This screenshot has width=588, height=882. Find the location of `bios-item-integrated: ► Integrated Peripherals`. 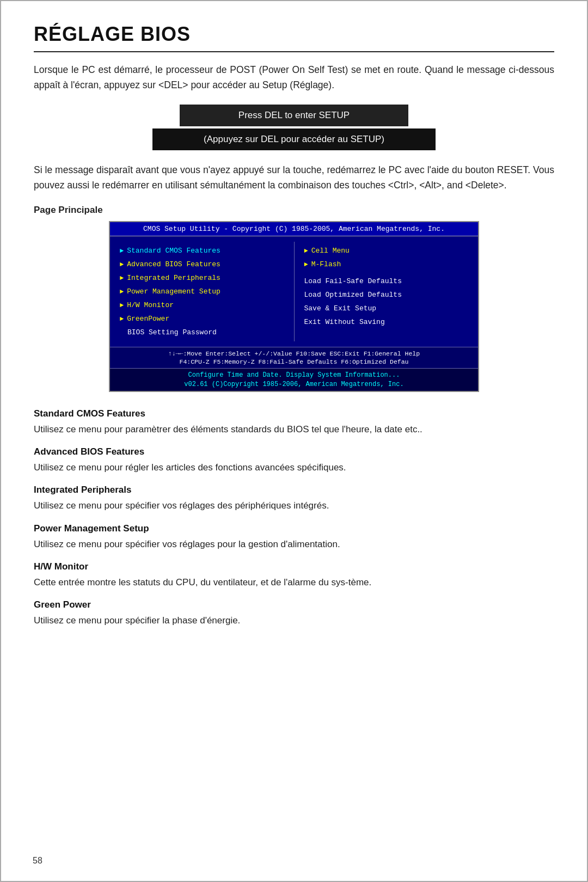

bios-item-integrated: ► Integrated Peripherals is located at coordinates (202, 278).